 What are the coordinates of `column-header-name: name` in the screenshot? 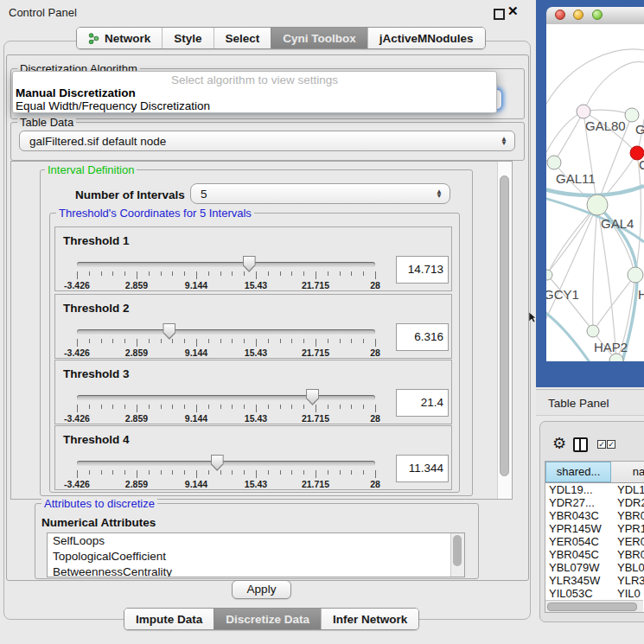 It's located at (628, 472).